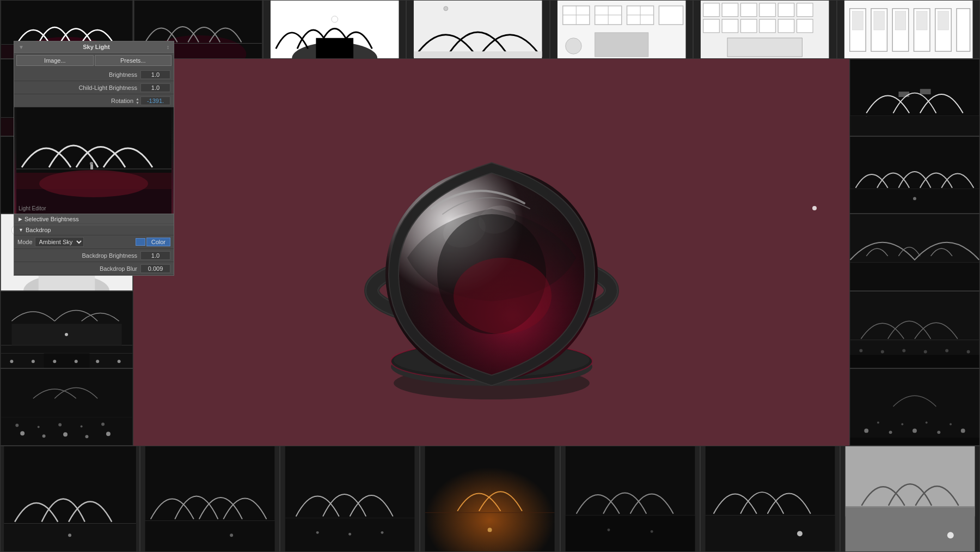  I want to click on backdrop-blur-input, so click(156, 269).